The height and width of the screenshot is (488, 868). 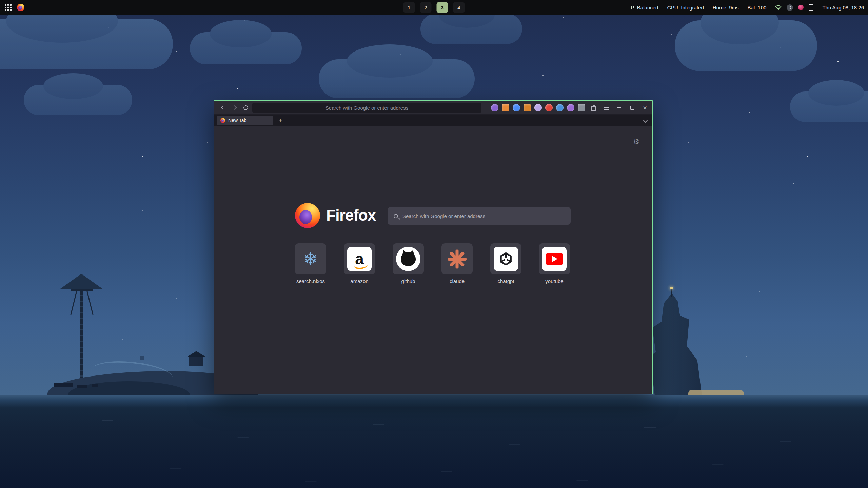 I want to click on reload-icon, so click(x=245, y=108).